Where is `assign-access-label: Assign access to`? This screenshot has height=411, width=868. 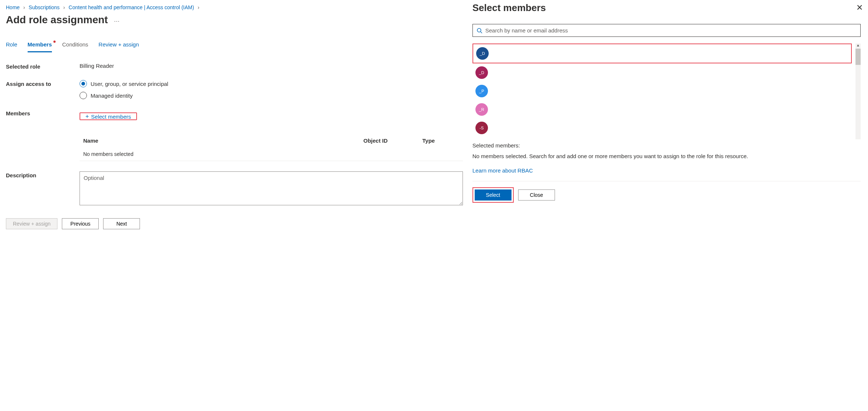
assign-access-label: Assign access to is located at coordinates (43, 83).